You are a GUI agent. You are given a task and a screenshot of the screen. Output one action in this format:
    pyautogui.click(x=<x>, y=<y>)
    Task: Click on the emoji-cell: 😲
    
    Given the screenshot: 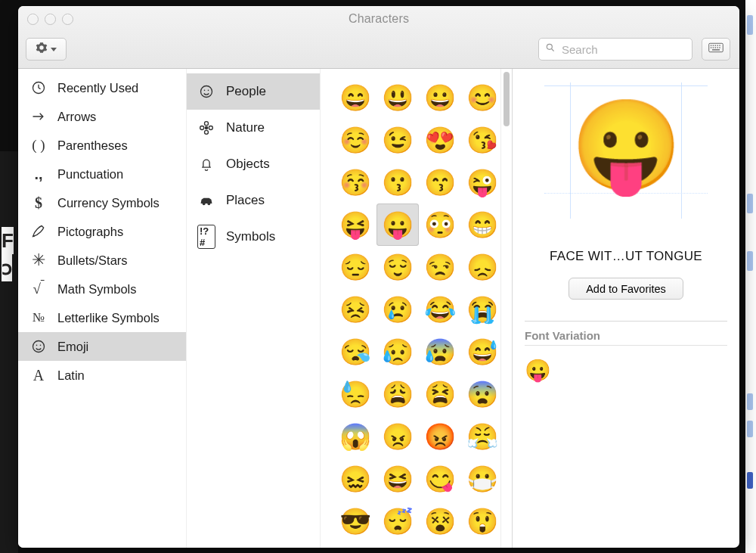 What is the action you would take?
    pyautogui.click(x=481, y=521)
    